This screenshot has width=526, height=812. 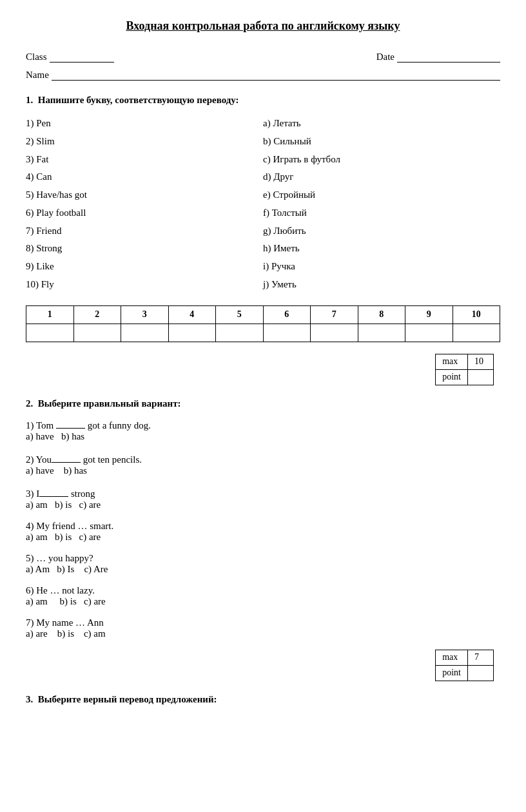 What do you see at coordinates (144, 204) in the screenshot?
I see `vocab-left-col: 1) Pen 2) Slim 3) Fat 4) Can 5) Have/has…` at bounding box center [144, 204].